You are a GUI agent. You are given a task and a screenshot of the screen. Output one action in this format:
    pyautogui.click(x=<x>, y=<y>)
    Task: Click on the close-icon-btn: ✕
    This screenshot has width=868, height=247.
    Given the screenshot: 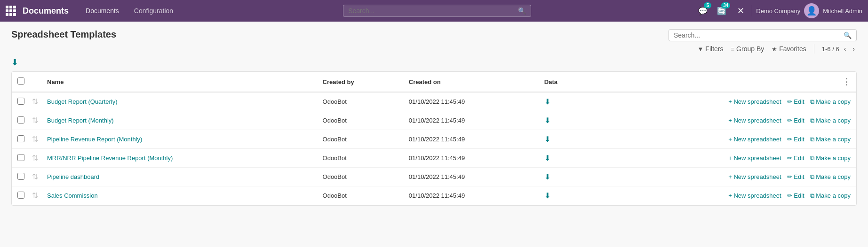 What is the action you would take?
    pyautogui.click(x=741, y=11)
    